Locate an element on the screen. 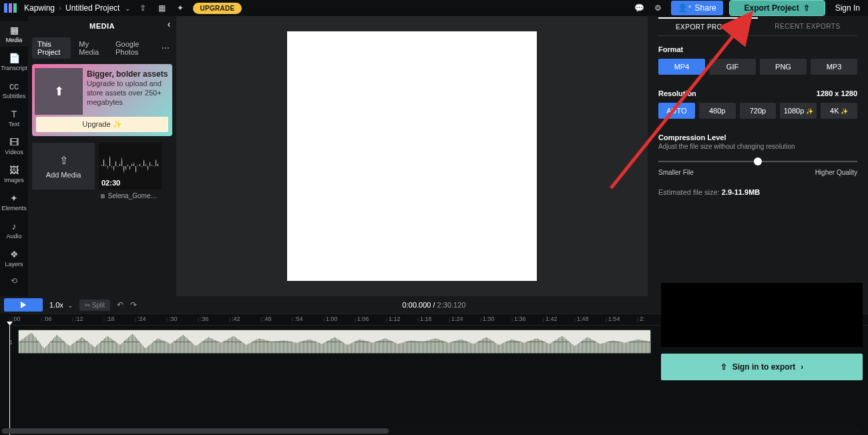 The width and height of the screenshot is (868, 435). tab-this-project: This Project is located at coordinates (51, 48).